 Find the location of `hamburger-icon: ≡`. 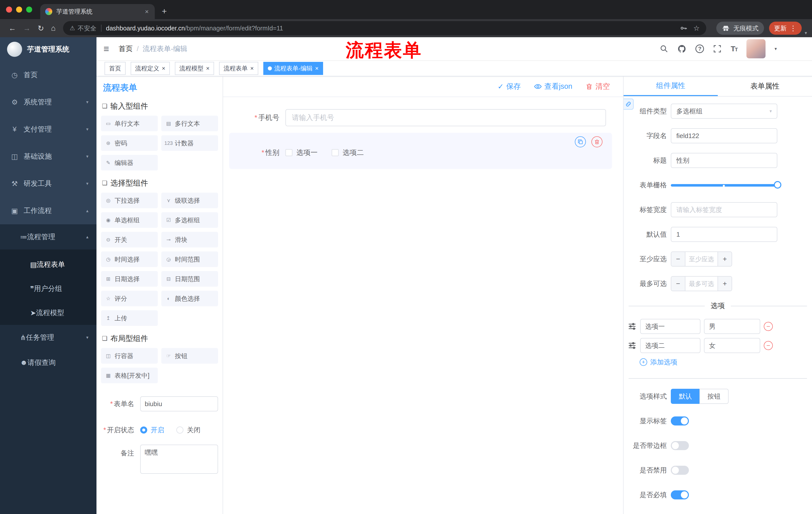

hamburger-icon: ≡ is located at coordinates (106, 49).